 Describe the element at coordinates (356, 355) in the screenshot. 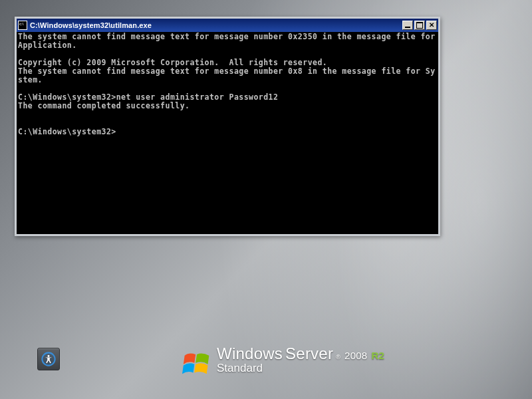

I see `branding-year: 2008` at that location.